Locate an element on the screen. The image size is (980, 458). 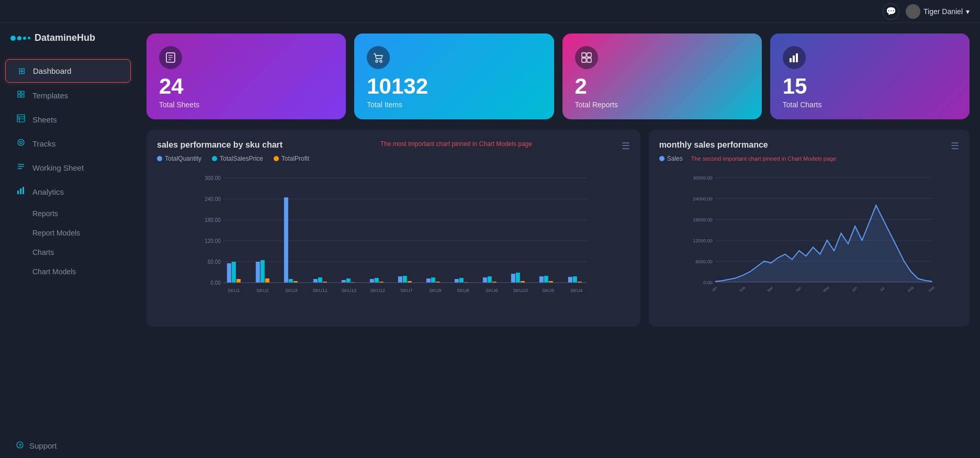
legend-label-price: TotalSalesPrice is located at coordinates (242, 159).